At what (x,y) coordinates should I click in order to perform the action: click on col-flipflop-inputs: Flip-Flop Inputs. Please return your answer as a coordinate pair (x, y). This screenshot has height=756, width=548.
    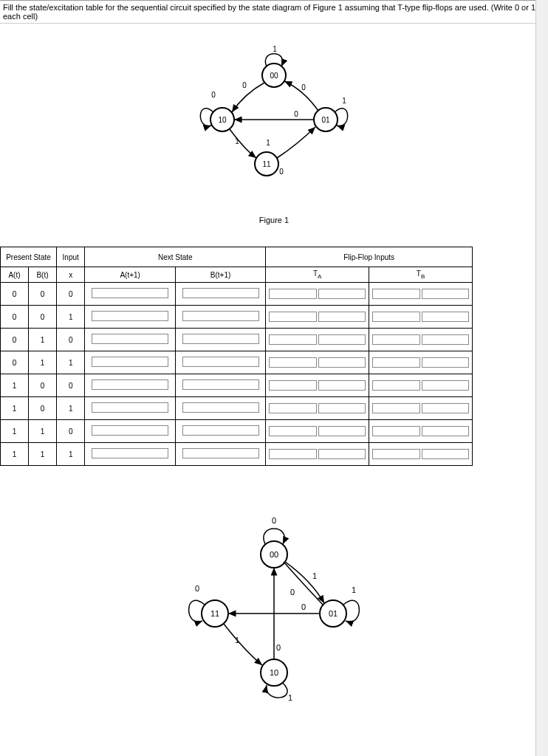
    Looking at the image, I should click on (369, 257).